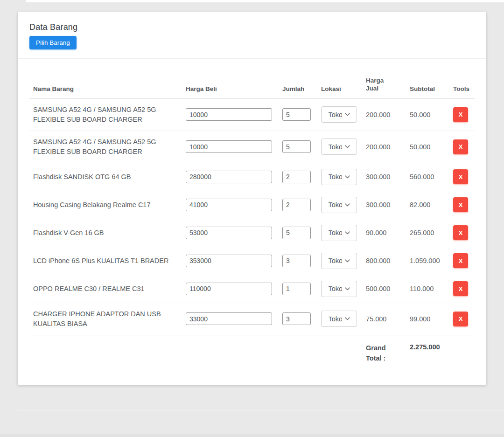 Image resolution: width=504 pixels, height=437 pixels. I want to click on table-row: CHARGER IPHONE ADAPTOR DAN USB KUALITAS …, so click(252, 319).